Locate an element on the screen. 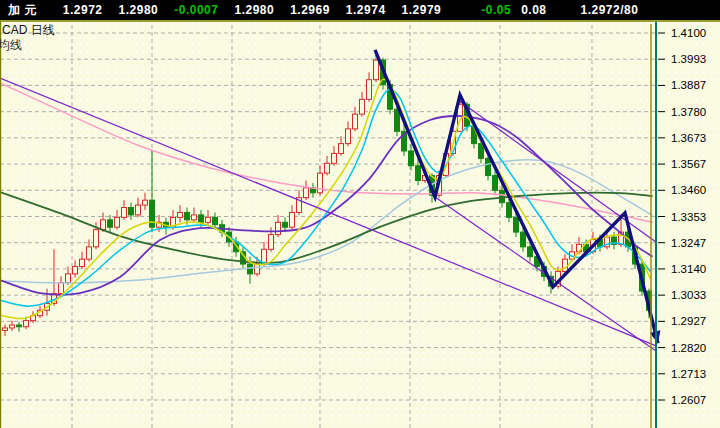 This screenshot has height=428, width=720. price-axis-label: 1.3673 is located at coordinates (688, 138).